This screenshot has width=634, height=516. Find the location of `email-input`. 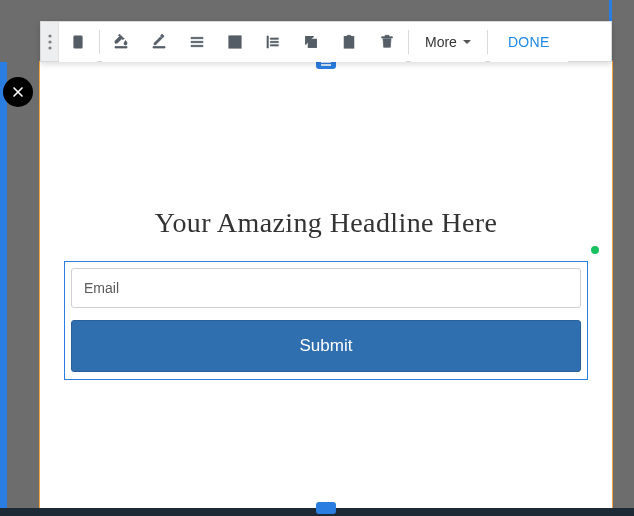

email-input is located at coordinates (326, 288).